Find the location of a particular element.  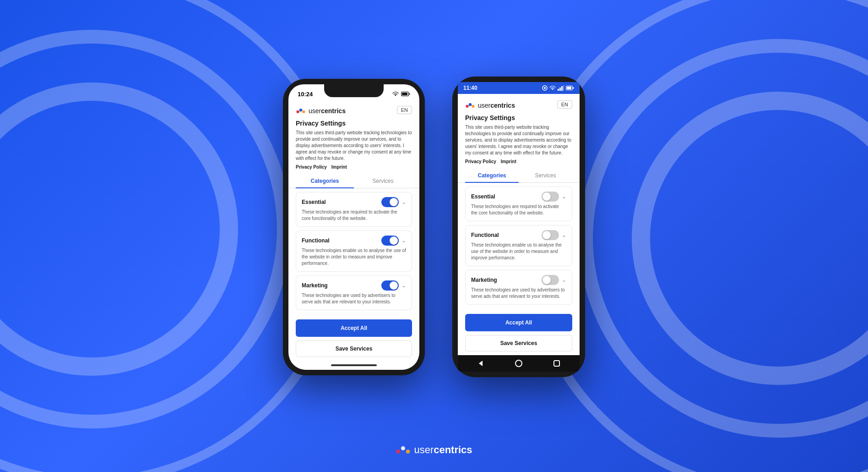

android-marketing-toggle is located at coordinates (550, 280).